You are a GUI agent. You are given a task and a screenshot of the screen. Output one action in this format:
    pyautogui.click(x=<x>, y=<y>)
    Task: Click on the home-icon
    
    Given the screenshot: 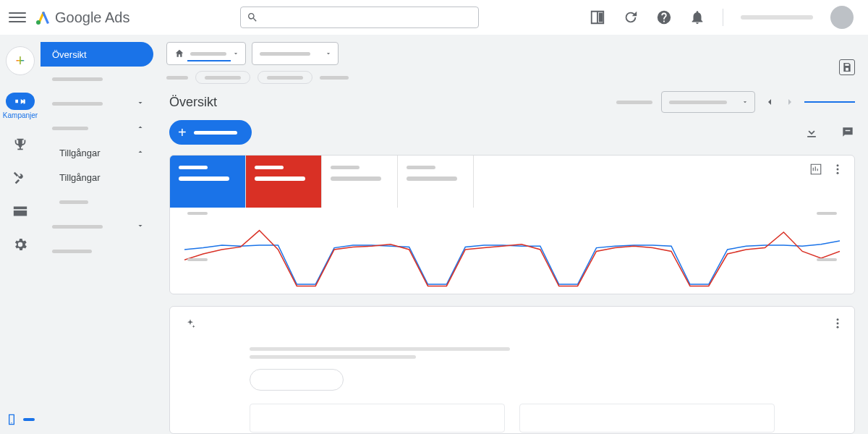 What is the action you would take?
    pyautogui.click(x=179, y=54)
    